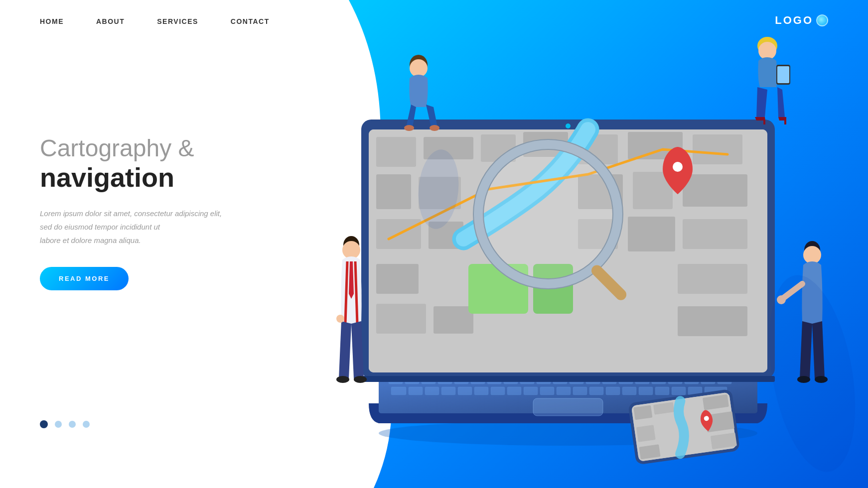 This screenshot has width=868, height=488. Describe the element at coordinates (131, 148) in the screenshot. I see `hero-title-light: Cartography &` at that location.